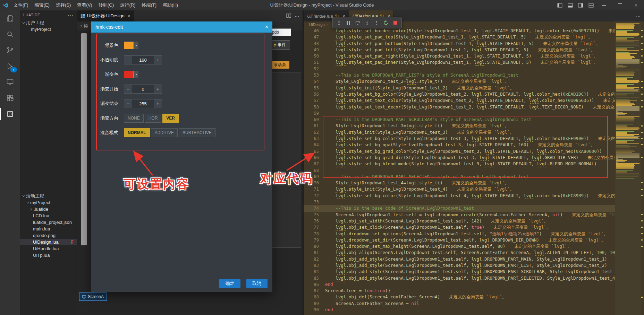 The width and height of the screenshot is (644, 315). Describe the element at coordinates (143, 60) in the screenshot. I see `opacity-value: 160` at that location.